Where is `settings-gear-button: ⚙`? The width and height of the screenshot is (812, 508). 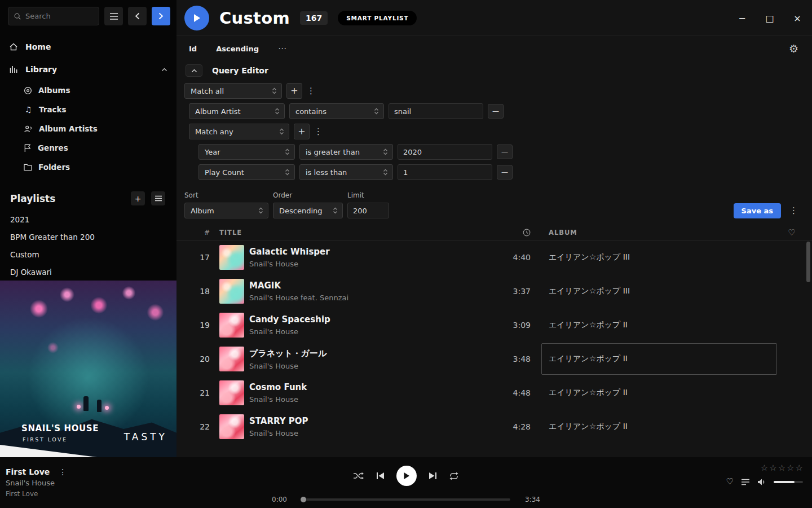
settings-gear-button: ⚙ is located at coordinates (794, 49).